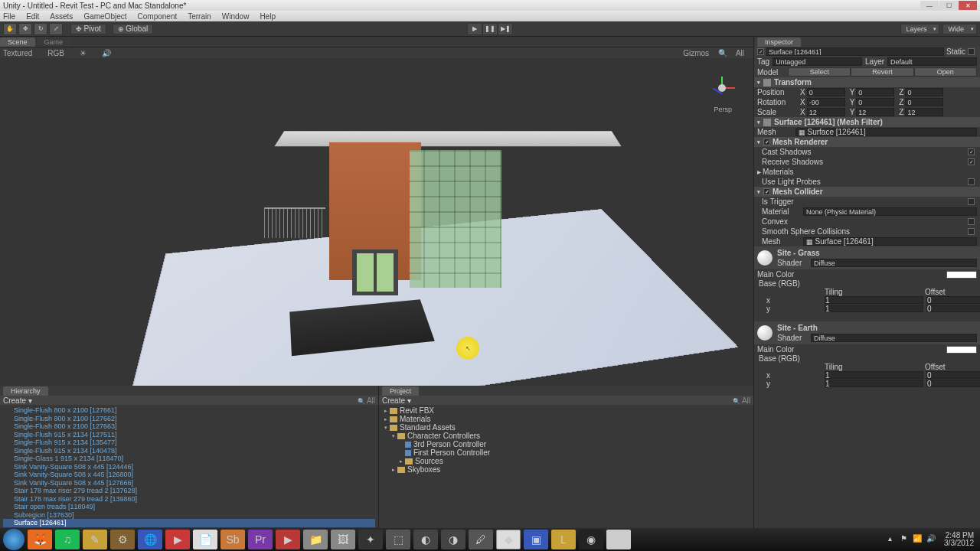 The width and height of the screenshot is (980, 551). What do you see at coordinates (236, 17) in the screenshot?
I see `menu-window: Window` at bounding box center [236, 17].